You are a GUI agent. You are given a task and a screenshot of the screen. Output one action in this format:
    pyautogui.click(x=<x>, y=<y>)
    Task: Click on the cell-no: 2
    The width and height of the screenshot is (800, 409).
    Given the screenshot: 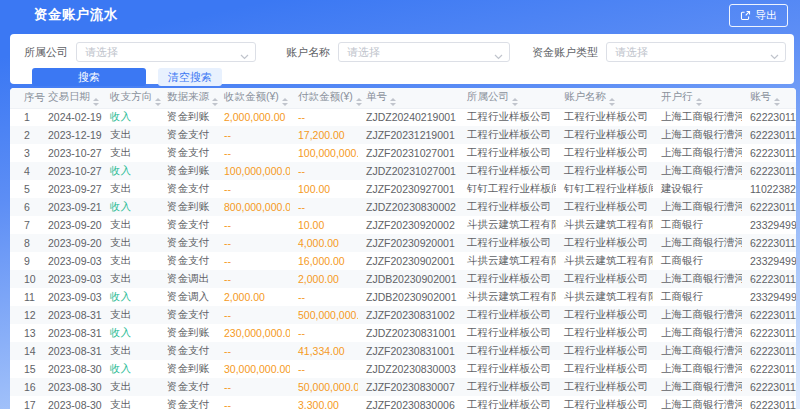 What is the action you would take?
    pyautogui.click(x=27, y=135)
    